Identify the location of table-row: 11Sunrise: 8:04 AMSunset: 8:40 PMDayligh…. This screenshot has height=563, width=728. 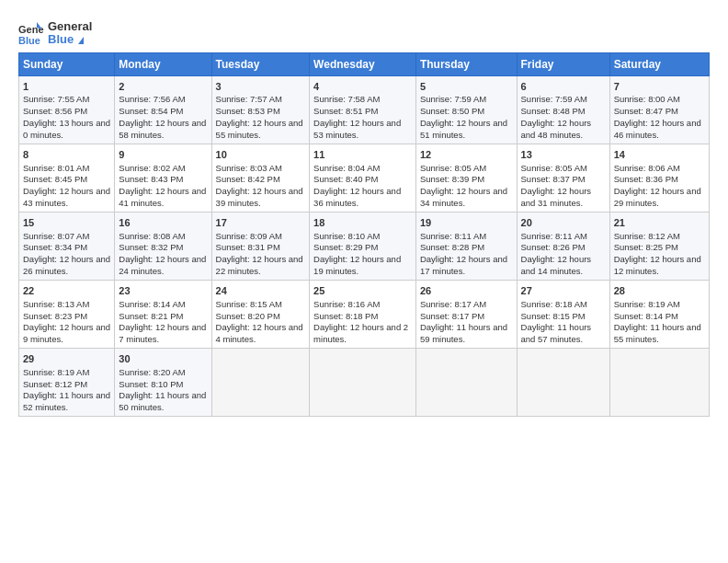
(363, 178).